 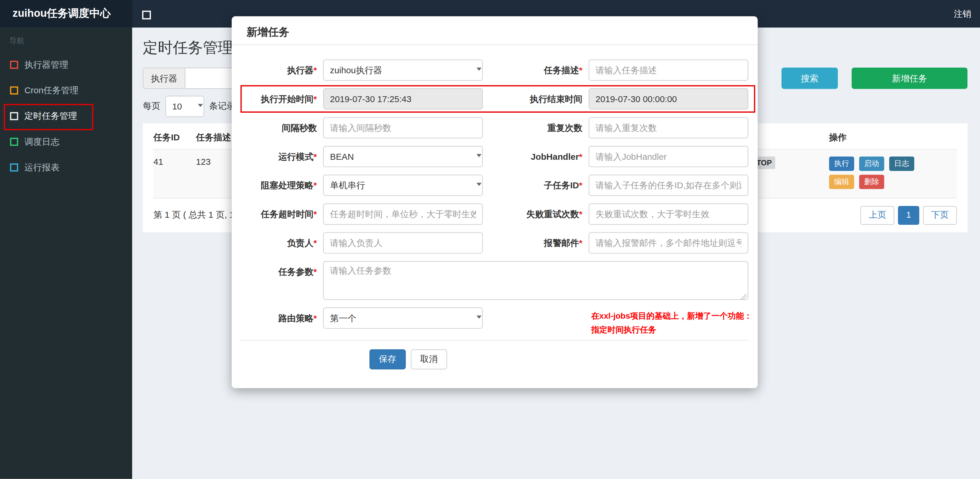 What do you see at coordinates (66, 253) in the screenshot?
I see `sidebar: 导航 执行器管理 Cron任务管理 定时任务管理 调度日志 运行报表` at bounding box center [66, 253].